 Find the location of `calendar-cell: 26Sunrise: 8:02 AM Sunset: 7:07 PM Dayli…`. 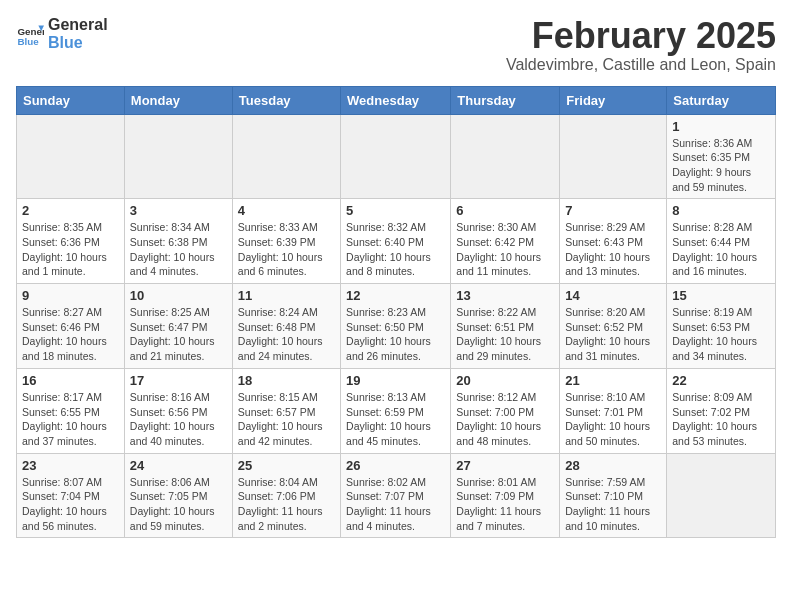

calendar-cell: 26Sunrise: 8:02 AM Sunset: 7:07 PM Dayli… is located at coordinates (396, 496).